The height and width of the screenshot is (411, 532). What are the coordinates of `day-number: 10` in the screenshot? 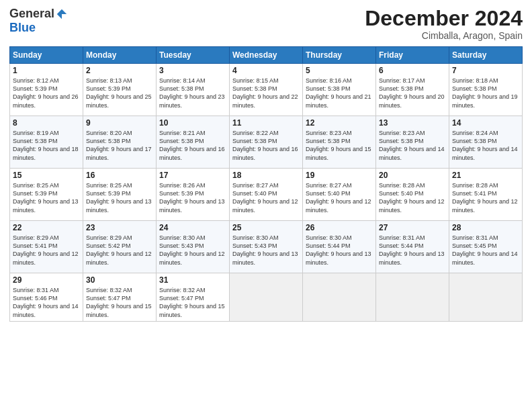 It's located at (193, 123).